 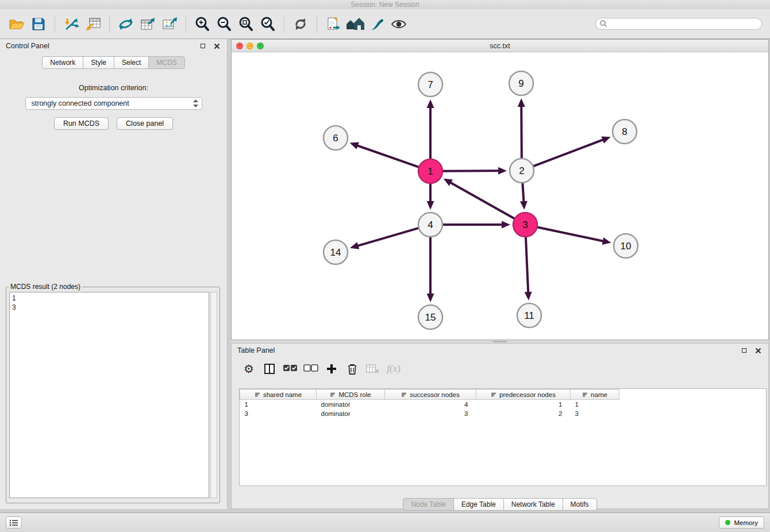 What do you see at coordinates (580, 504) in the screenshot?
I see `tab-motifs: Motifs` at bounding box center [580, 504].